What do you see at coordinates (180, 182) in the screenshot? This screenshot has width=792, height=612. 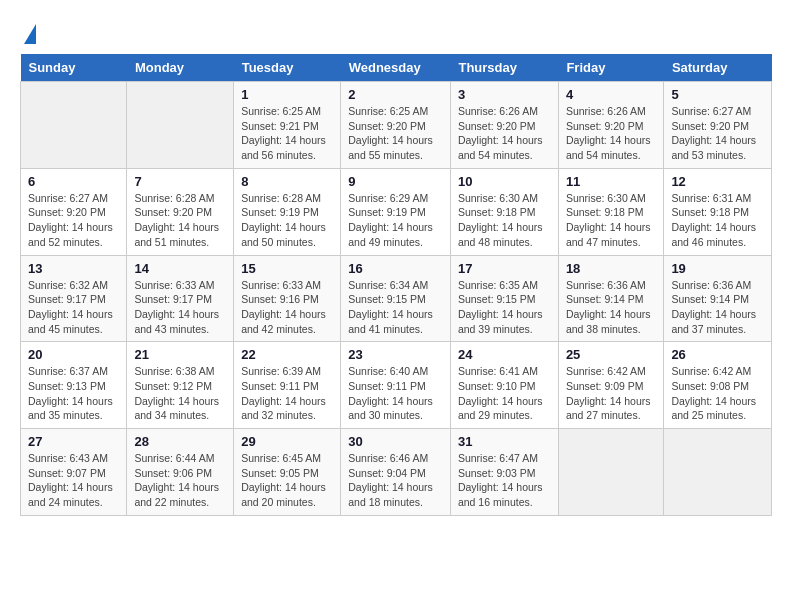 I see `day-number: 7` at bounding box center [180, 182].